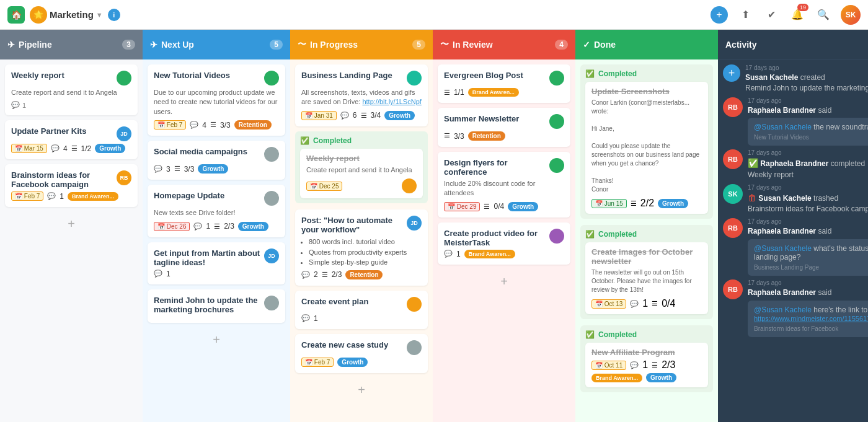 The height and width of the screenshot is (422, 868). What do you see at coordinates (361, 248) in the screenshot?
I see `card-automate-workflow: Post: "How to automate your workflow" JD…` at bounding box center [361, 248].